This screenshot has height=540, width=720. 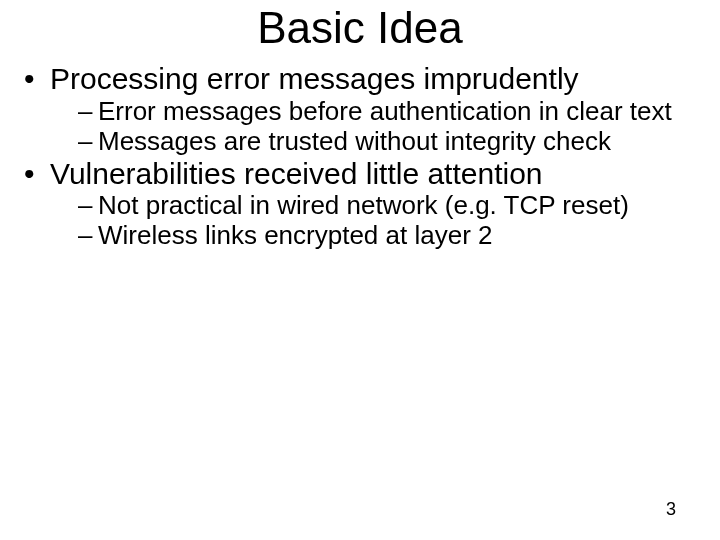 I want to click on slide-title: Basic Idea, so click(x=360, y=26).